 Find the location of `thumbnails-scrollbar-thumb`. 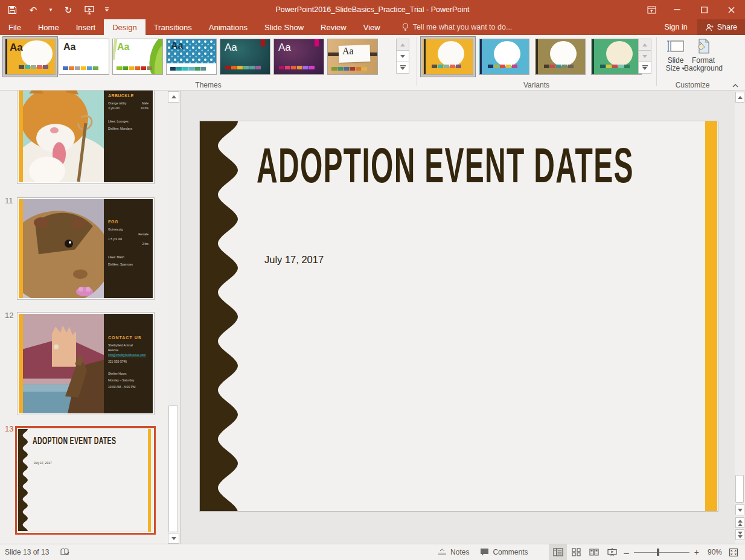

thumbnails-scrollbar-thumb is located at coordinates (173, 469).